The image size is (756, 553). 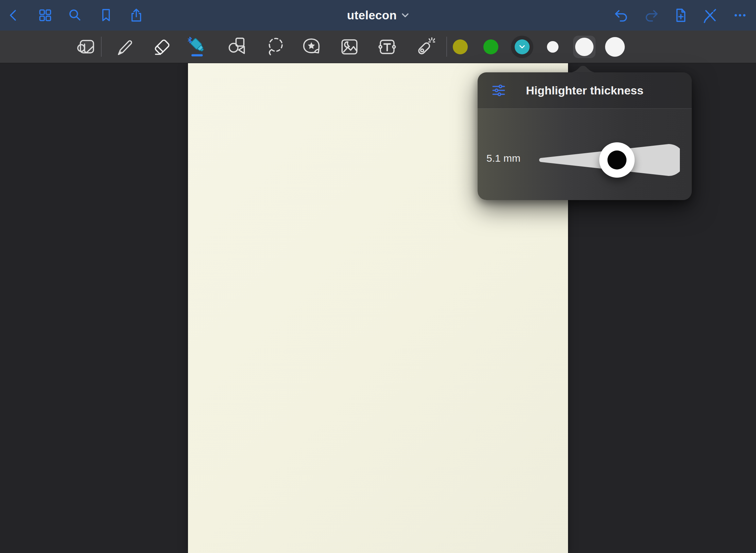 What do you see at coordinates (86, 47) in the screenshot?
I see `zoom-window-icon` at bounding box center [86, 47].